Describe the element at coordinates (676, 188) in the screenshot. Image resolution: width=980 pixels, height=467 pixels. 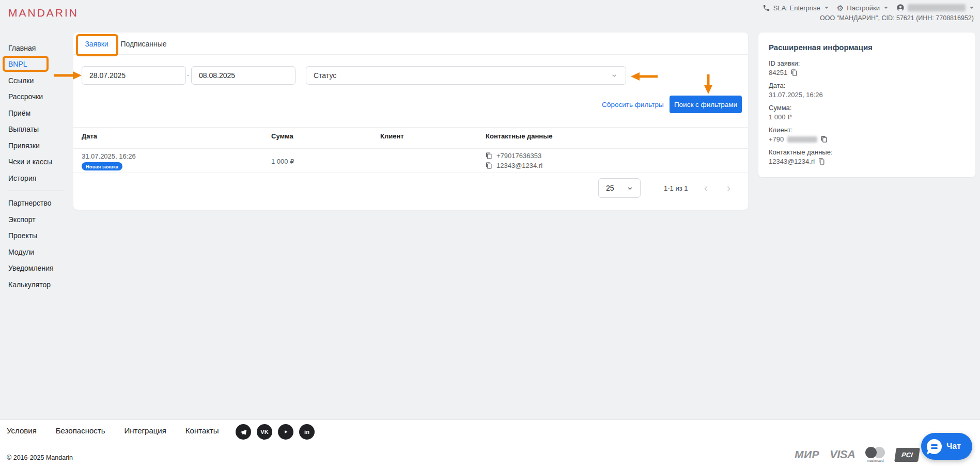
I see `pagination-range-label: 1-1 из 1` at that location.